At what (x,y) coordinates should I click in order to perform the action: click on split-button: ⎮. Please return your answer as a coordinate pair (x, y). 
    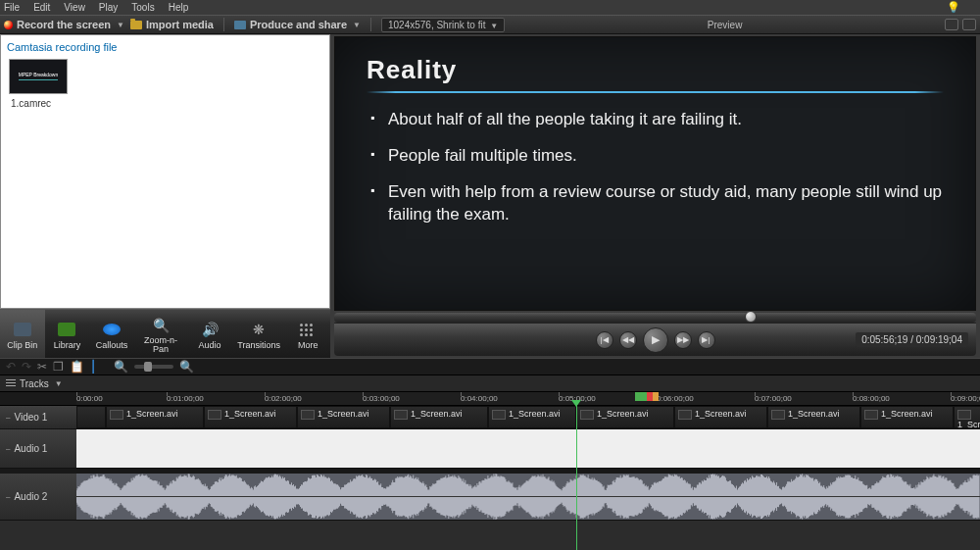
    Looking at the image, I should click on (93, 367).